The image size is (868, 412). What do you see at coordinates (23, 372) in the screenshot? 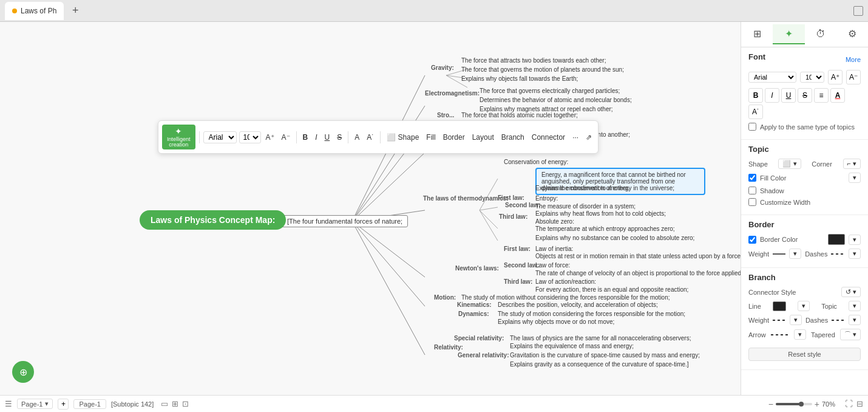
I see `help-circle-button: ⊕` at bounding box center [23, 372].